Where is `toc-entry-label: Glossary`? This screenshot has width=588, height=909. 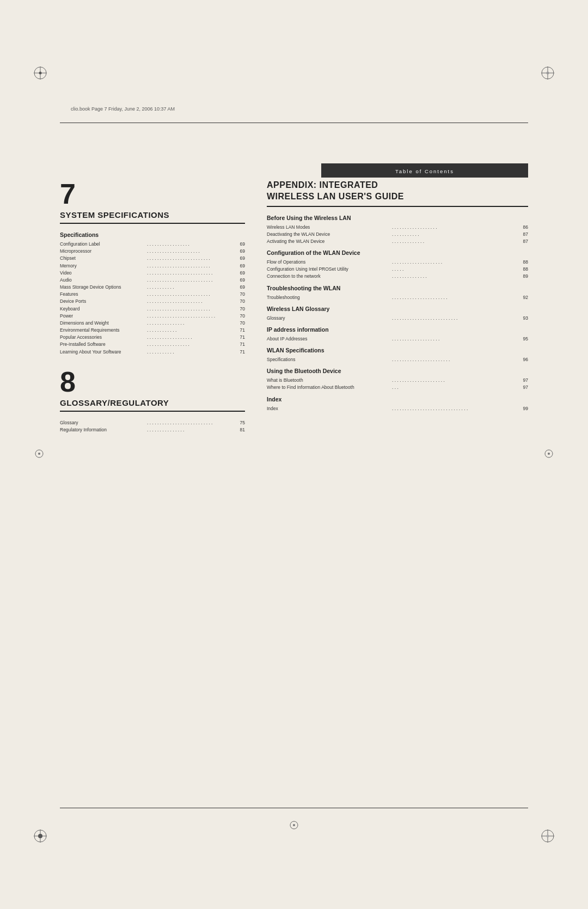
toc-entry-label: Glossary is located at coordinates (103, 423).